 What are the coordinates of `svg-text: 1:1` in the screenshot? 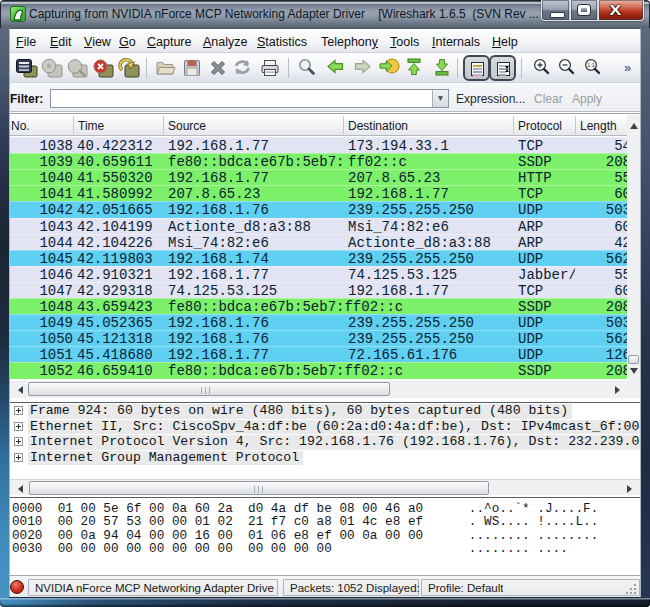 It's located at (591, 65).